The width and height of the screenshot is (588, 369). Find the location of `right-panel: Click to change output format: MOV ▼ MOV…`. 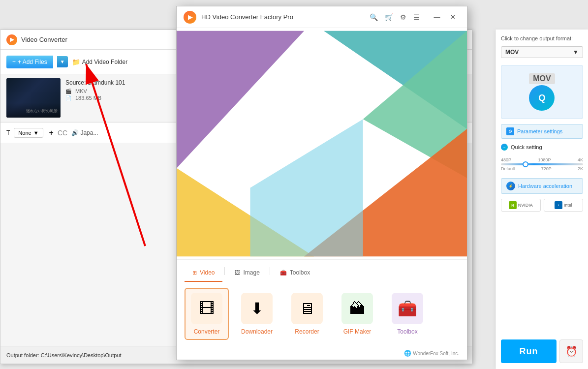

right-panel: Click to change output format: MOV ▼ MOV… is located at coordinates (542, 199).